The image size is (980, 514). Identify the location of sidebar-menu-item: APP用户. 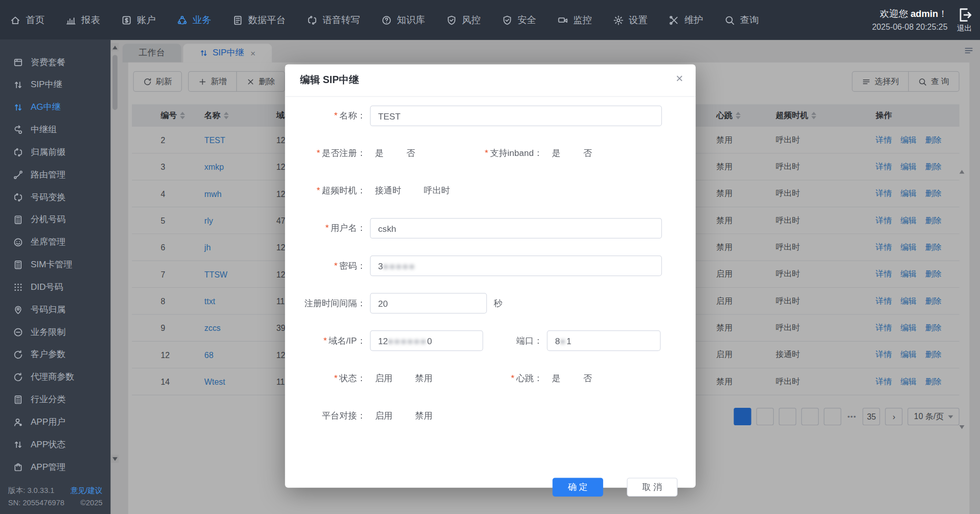
(55, 422).